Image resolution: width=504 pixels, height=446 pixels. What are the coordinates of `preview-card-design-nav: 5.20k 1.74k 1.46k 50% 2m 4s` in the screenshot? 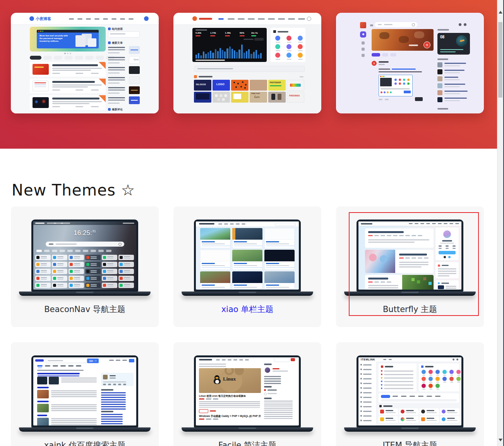 It's located at (247, 63).